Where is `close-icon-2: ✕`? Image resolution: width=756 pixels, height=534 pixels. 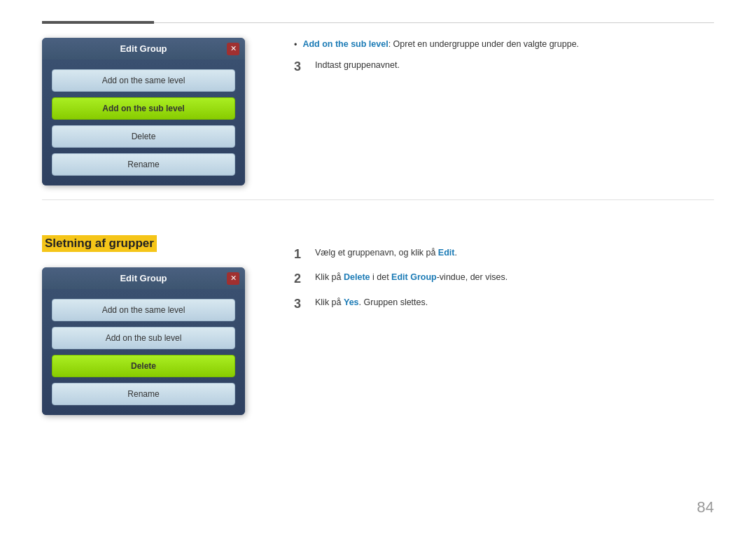
close-icon-2: ✕ is located at coordinates (234, 279).